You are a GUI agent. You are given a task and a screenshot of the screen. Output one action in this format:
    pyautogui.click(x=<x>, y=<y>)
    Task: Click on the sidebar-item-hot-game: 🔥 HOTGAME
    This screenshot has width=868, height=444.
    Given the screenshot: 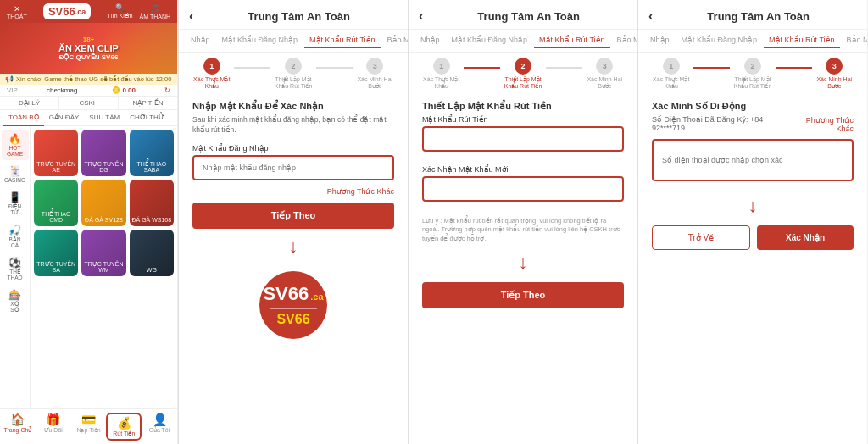 What is the action you would take?
    pyautogui.click(x=15, y=145)
    